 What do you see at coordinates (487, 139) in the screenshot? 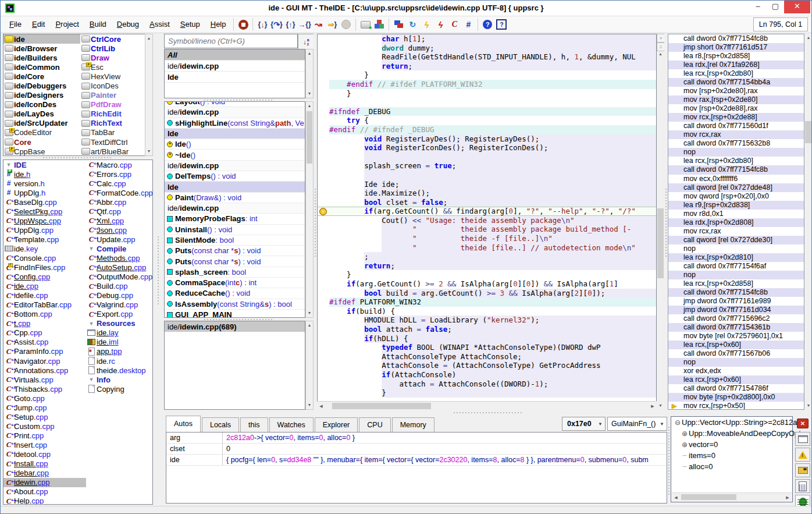
I see `code-line: void RegisterLayDes(); RegisterLayDes();` at bounding box center [487, 139].